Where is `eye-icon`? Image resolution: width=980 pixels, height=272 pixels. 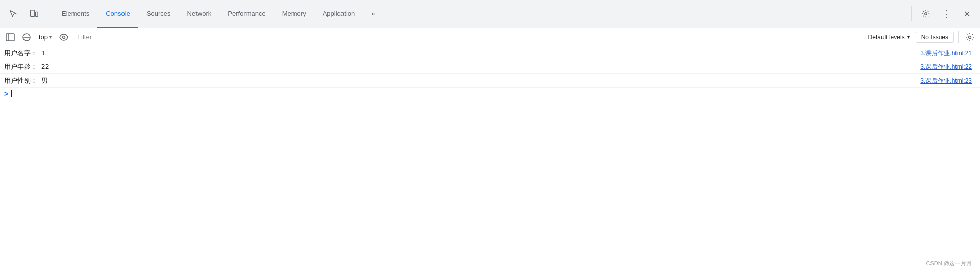
eye-icon is located at coordinates (64, 37).